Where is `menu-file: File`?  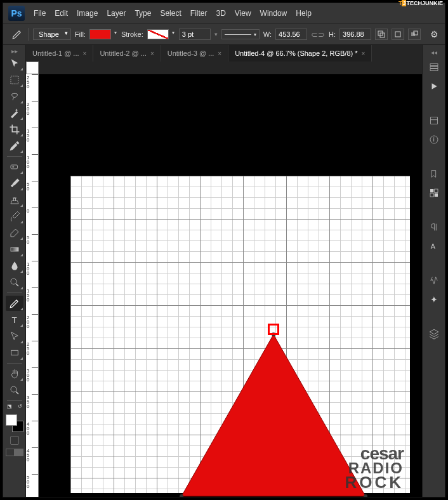 menu-file: File is located at coordinates (39, 13).